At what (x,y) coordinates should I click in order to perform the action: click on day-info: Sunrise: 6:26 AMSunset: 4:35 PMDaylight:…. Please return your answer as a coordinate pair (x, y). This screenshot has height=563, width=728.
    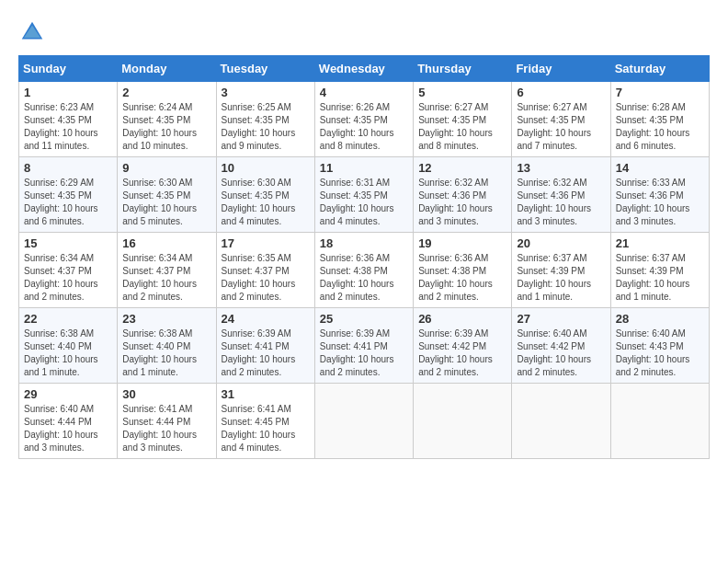
    Looking at the image, I should click on (357, 127).